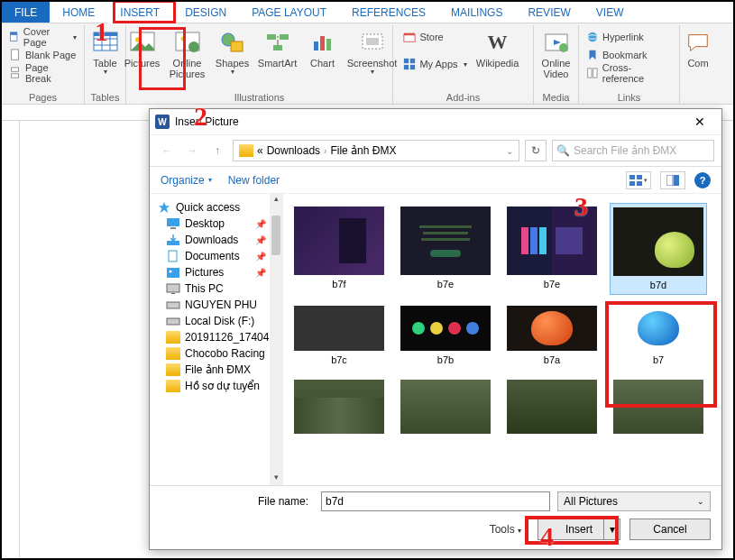  Describe the element at coordinates (140, 13) in the screenshot. I see `tab-insert: INSERT` at that location.